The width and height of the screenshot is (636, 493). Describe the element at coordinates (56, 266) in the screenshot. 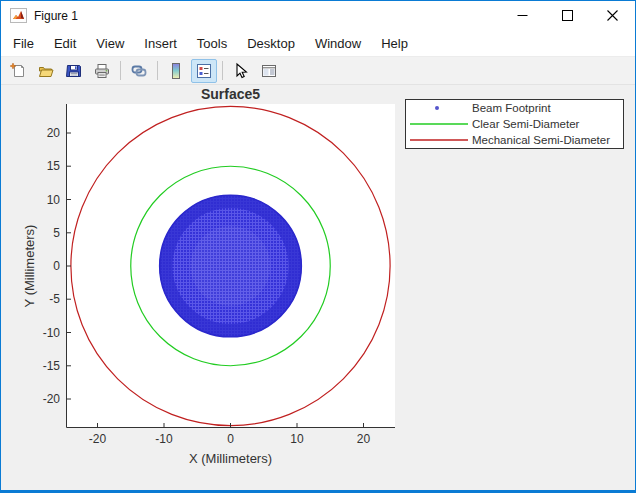

I see `y-tick-label: 0` at that location.